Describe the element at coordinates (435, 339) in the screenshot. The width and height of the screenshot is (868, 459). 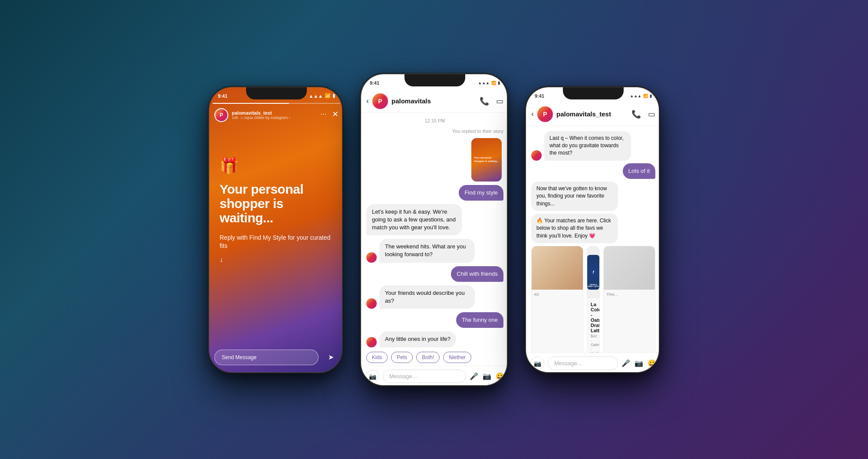
I see `msg-row-3: Any little ones in your life?` at that location.